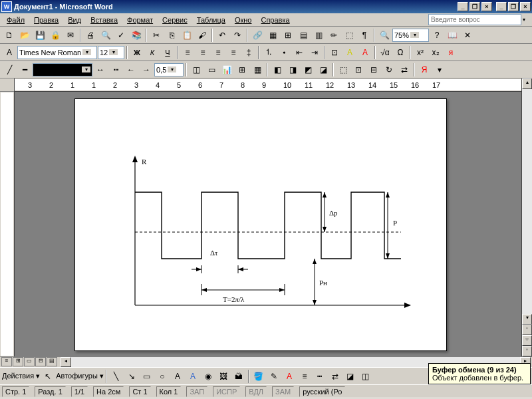  What do you see at coordinates (315, 53) in the screenshot?
I see `increase-indent-button: ⇥` at bounding box center [315, 53].